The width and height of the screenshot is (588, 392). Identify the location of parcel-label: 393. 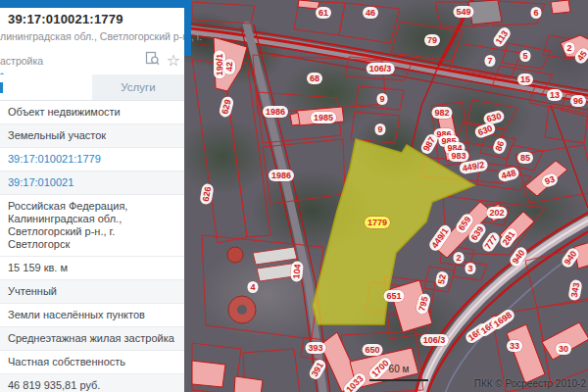
(316, 348).